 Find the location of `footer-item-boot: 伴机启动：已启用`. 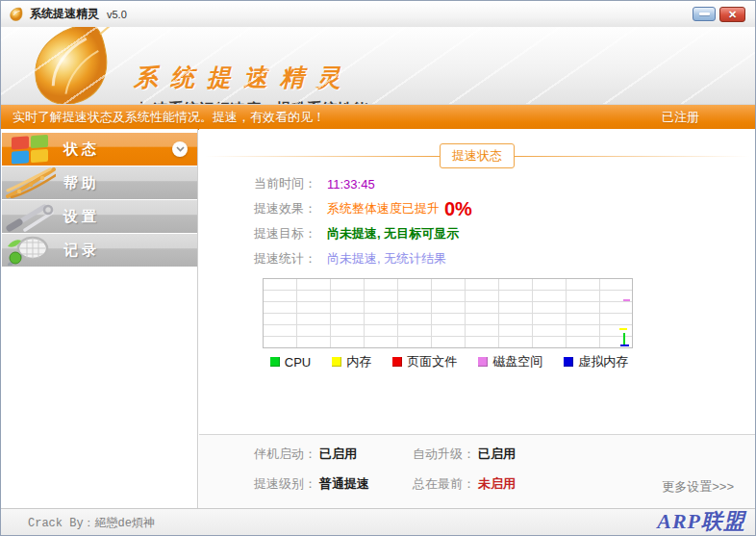

footer-item-boot: 伴机启动：已启用 is located at coordinates (333, 454).